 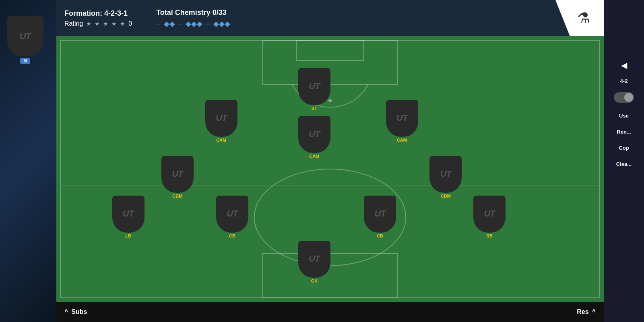 What do you see at coordinates (314, 89) in the screenshot?
I see `player-st: UT ST` at bounding box center [314, 89].